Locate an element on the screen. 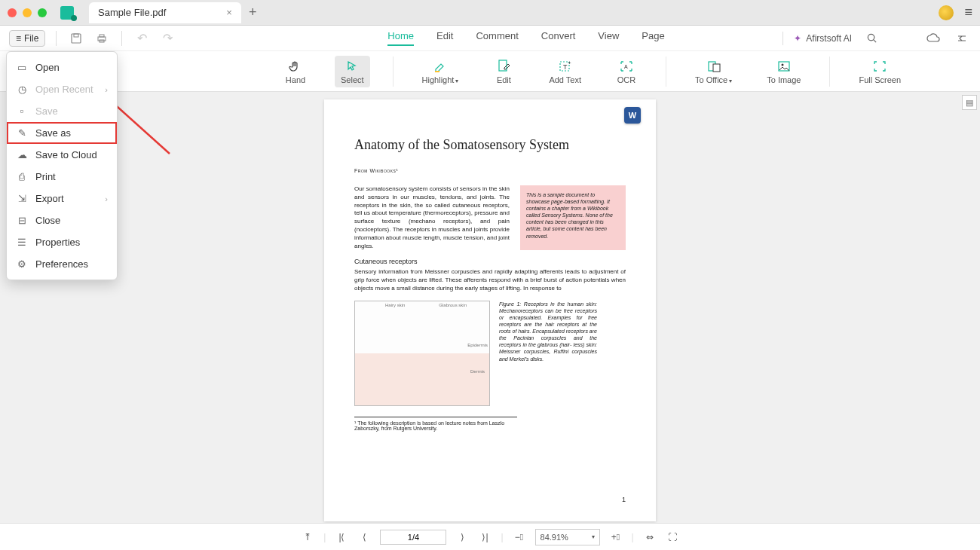 Image resolution: width=980 pixels, height=550 pixels. doc-title: Anatomy of the Somatosensory System is located at coordinates (490, 145).